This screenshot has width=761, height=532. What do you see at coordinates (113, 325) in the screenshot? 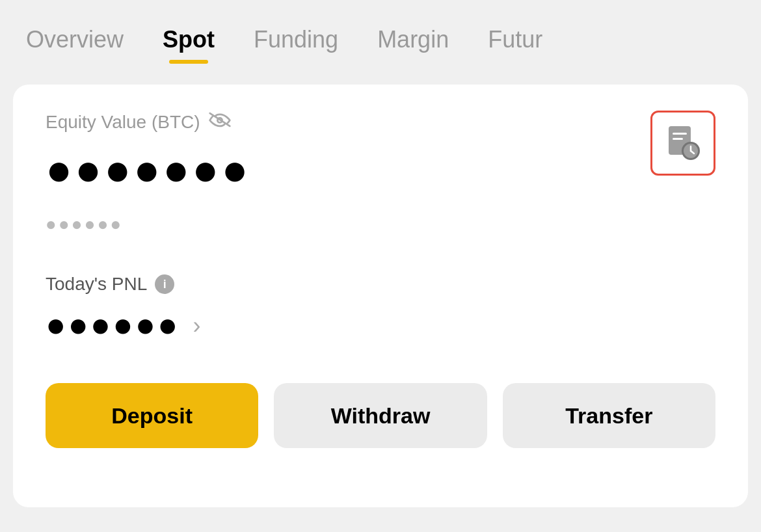
I see `pnl-value: ●●●●●●` at bounding box center [113, 325].